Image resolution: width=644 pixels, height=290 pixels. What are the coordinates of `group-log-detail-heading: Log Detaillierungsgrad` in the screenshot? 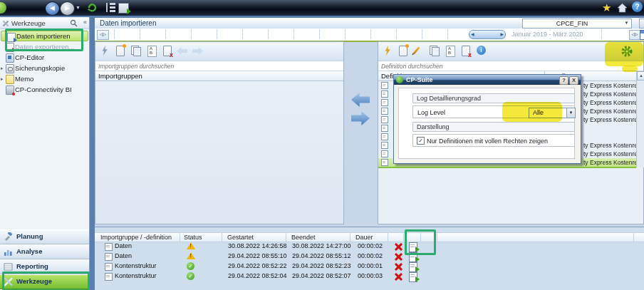 It's located at (449, 98).